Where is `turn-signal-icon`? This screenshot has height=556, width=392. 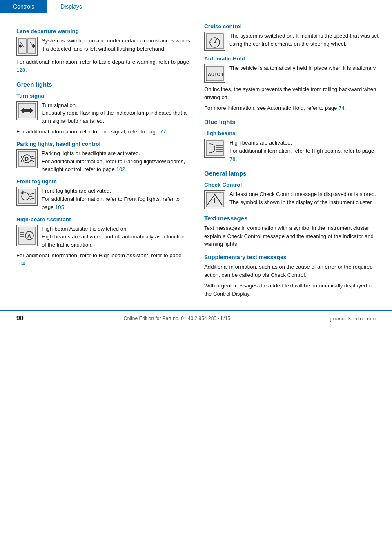 turn-signal-icon is located at coordinates (27, 111).